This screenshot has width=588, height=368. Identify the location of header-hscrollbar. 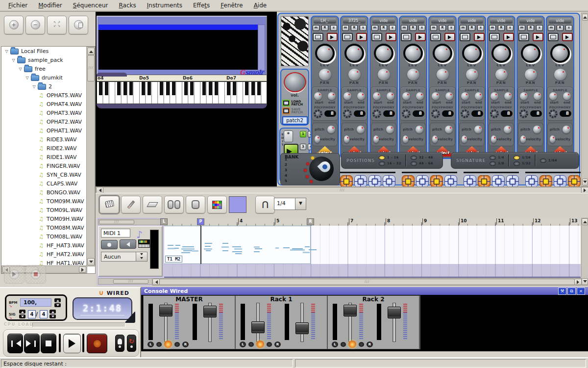
(131, 222).